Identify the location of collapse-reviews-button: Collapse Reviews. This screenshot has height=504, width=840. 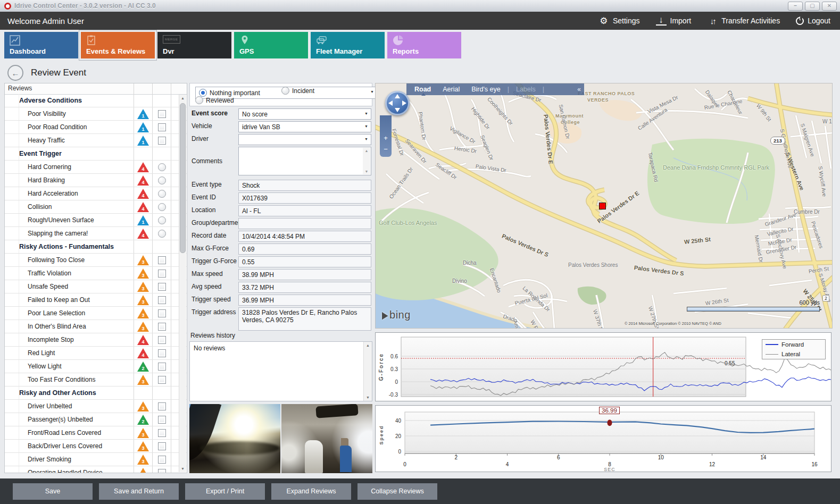
(397, 491).